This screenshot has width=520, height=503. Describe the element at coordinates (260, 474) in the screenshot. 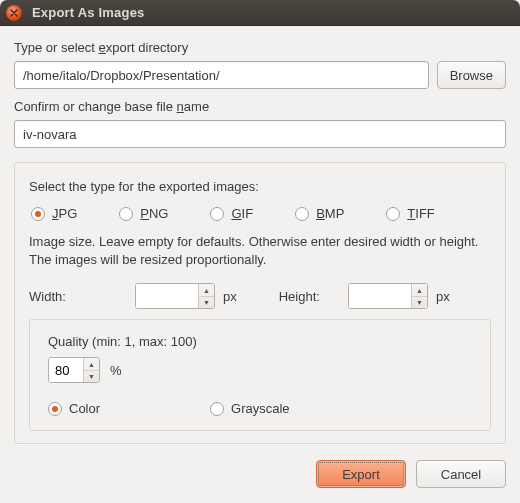

I see `dialog-footer: Export Cancel` at that location.